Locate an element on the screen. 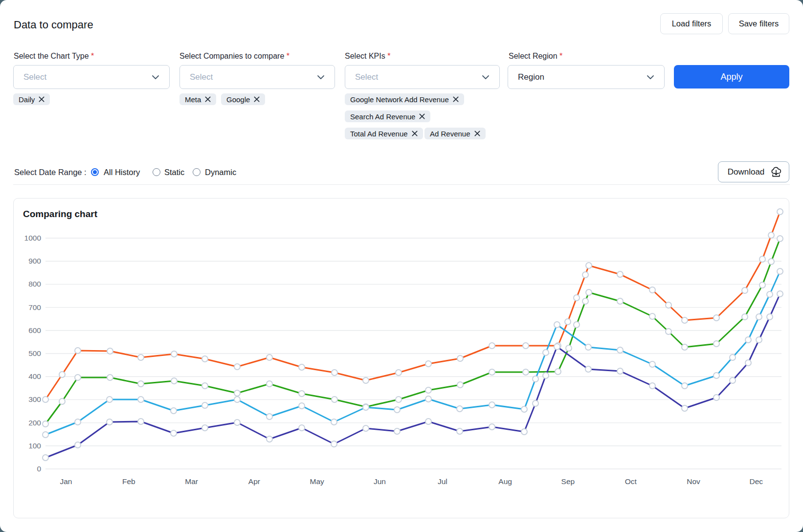 This screenshot has height=532, width=803. svg-text: Jan is located at coordinates (67, 481).